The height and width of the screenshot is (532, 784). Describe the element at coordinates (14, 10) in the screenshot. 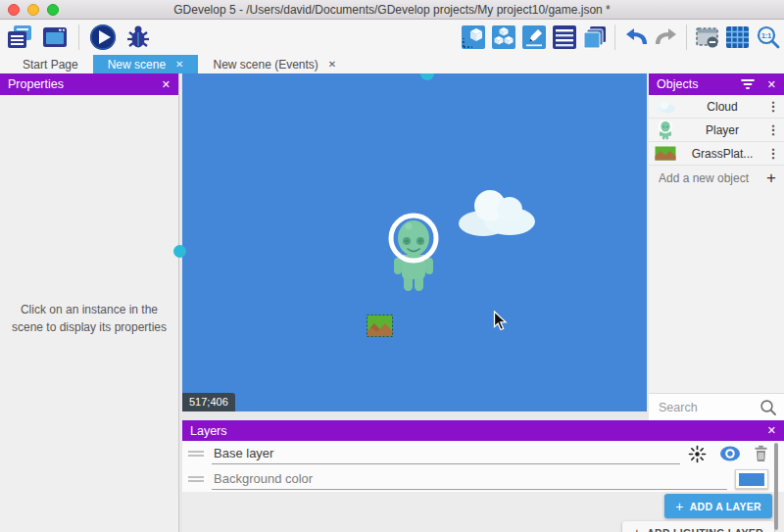

I see `close-window-button` at that location.